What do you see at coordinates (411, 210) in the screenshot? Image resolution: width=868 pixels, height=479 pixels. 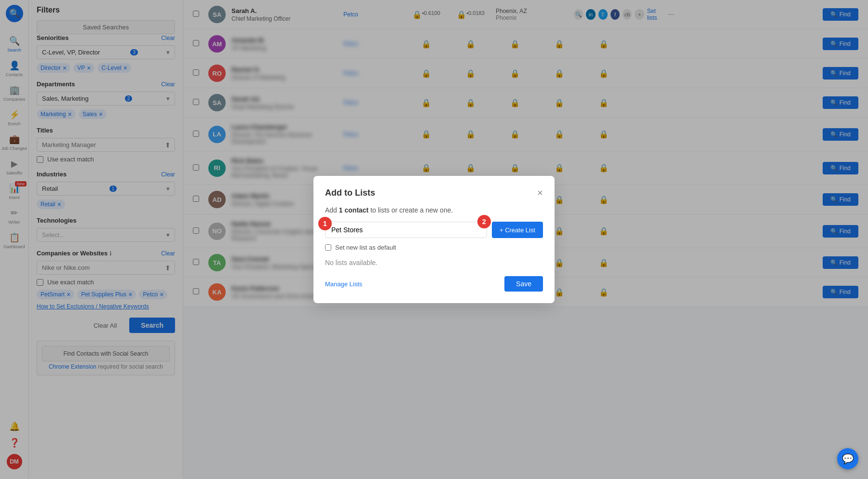 I see `modal-subtitle-suffix: to lists or create a new one.` at bounding box center [411, 210].